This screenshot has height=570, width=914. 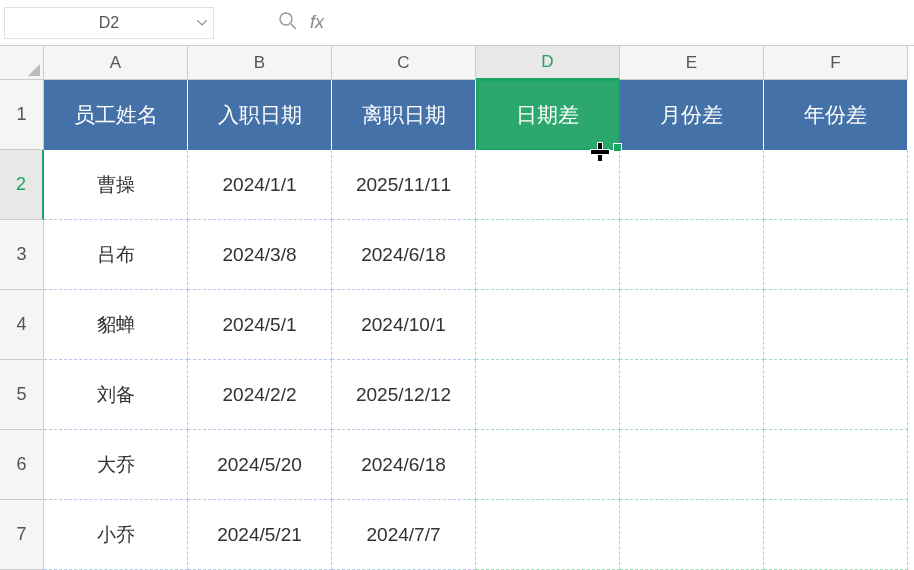 What do you see at coordinates (692, 63) in the screenshot?
I see `col-head-E: E` at bounding box center [692, 63].